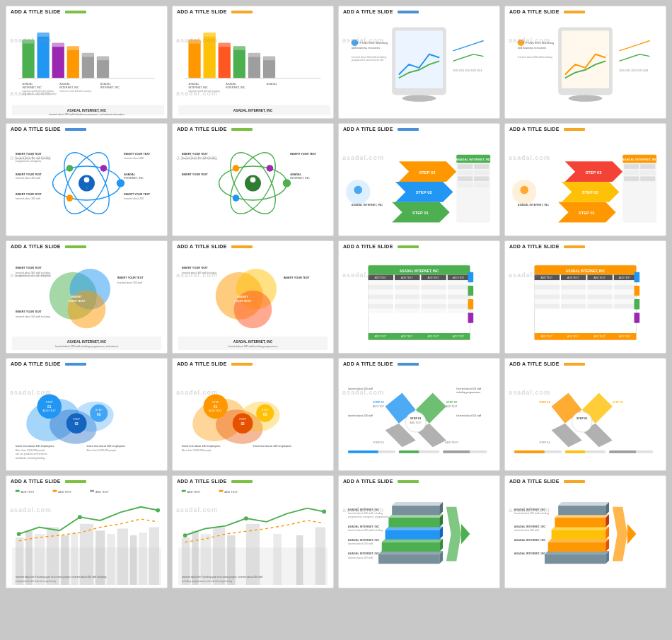 The width and height of the screenshot is (672, 640). What do you see at coordinates (586, 419) in the screenshot?
I see `slide-content-16: asadal.com STEP 01 STEP 04 STEP 02 STEP …` at bounding box center [586, 419].